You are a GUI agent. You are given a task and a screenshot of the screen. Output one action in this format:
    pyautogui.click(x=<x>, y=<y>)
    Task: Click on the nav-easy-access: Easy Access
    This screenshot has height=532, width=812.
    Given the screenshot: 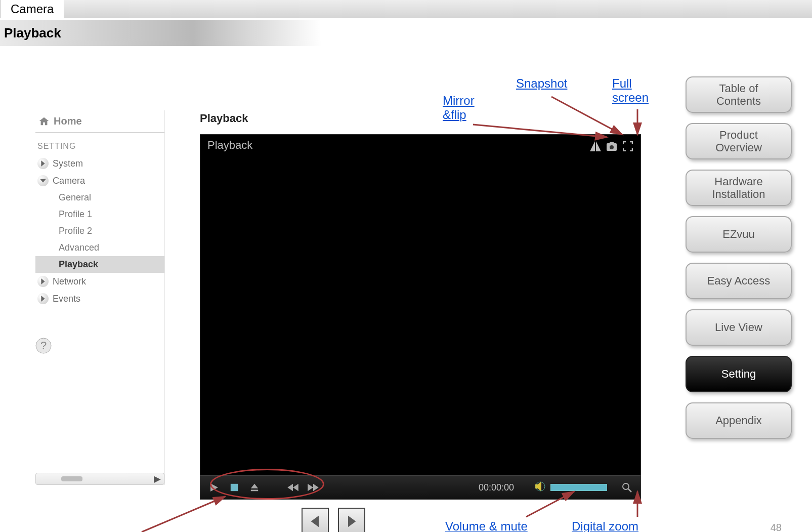 What is the action you would take?
    pyautogui.click(x=739, y=281)
    